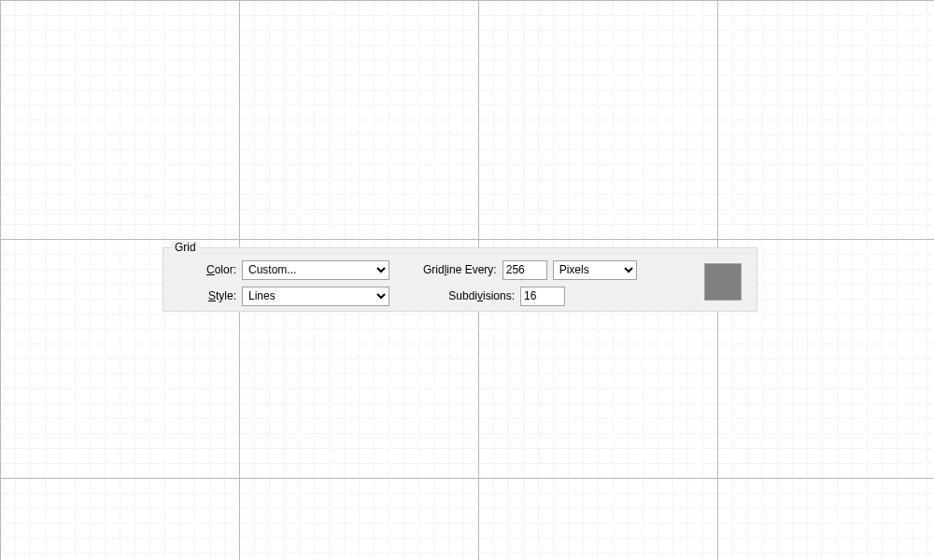 The height and width of the screenshot is (560, 934). Describe the element at coordinates (203, 270) in the screenshot. I see `color-label: Color:` at that location.